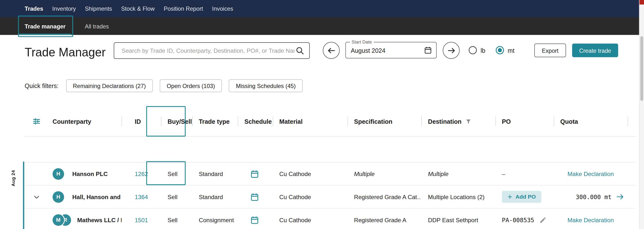 Image resolution: width=644 pixels, height=229 pixels. Describe the element at coordinates (330, 219) in the screenshot. I see `table-row: R M Mathews LLC / Ru… 1501 Sell Consignm…` at that location.